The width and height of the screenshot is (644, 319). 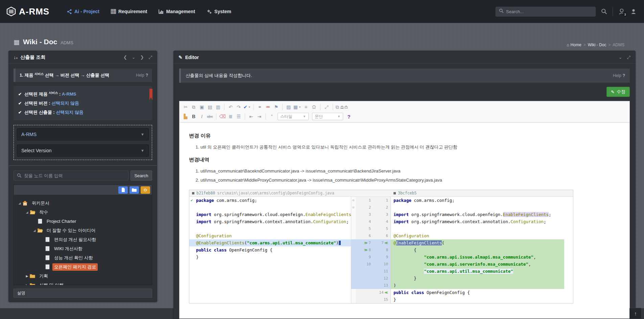 I want to click on nav-item-management: Management, so click(x=177, y=11).